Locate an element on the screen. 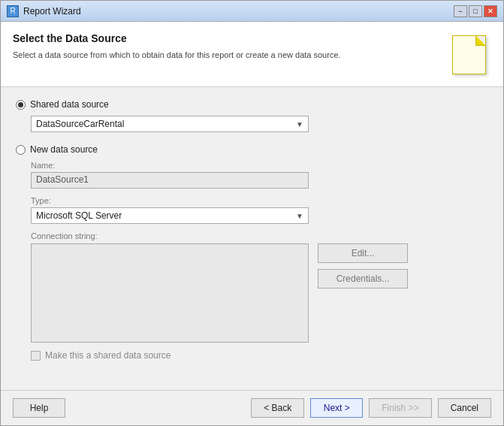  next-button: Next > is located at coordinates (337, 408).